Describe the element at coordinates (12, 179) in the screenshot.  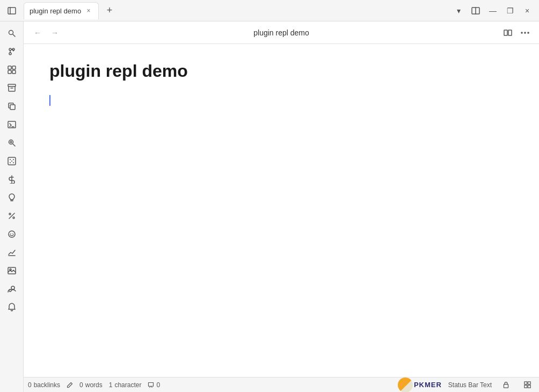
I see `sidebar-item-dollar` at that location.